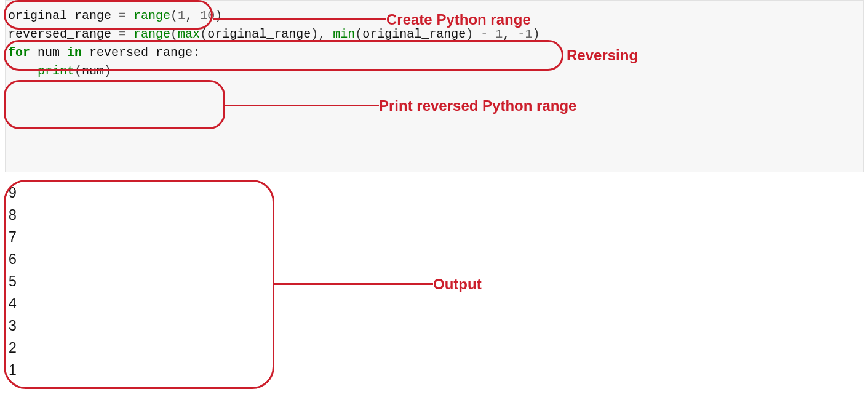 The width and height of the screenshot is (868, 397). I want to click on output-line: 4, so click(169, 303).